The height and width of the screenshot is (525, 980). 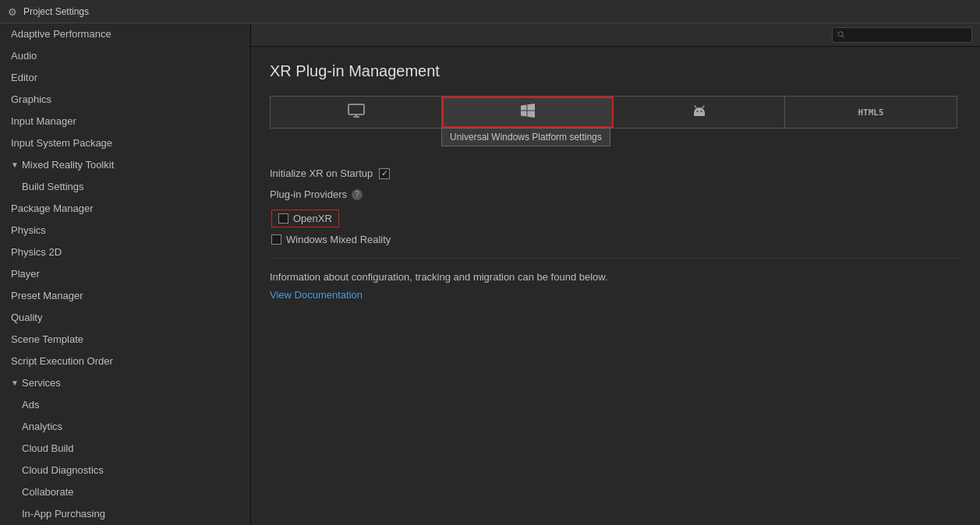 I want to click on sidebar-item-label: Ads, so click(x=30, y=405).